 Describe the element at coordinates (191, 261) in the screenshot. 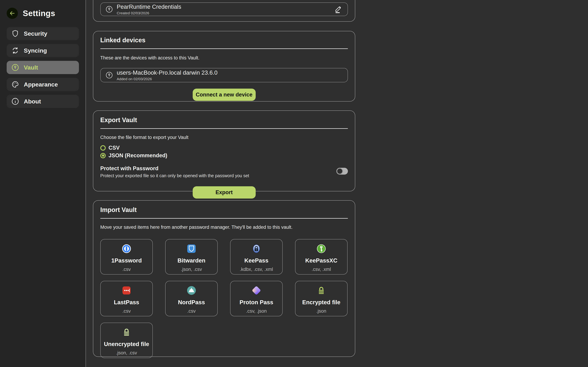

I see `import-source-name: Bitwarden` at that location.